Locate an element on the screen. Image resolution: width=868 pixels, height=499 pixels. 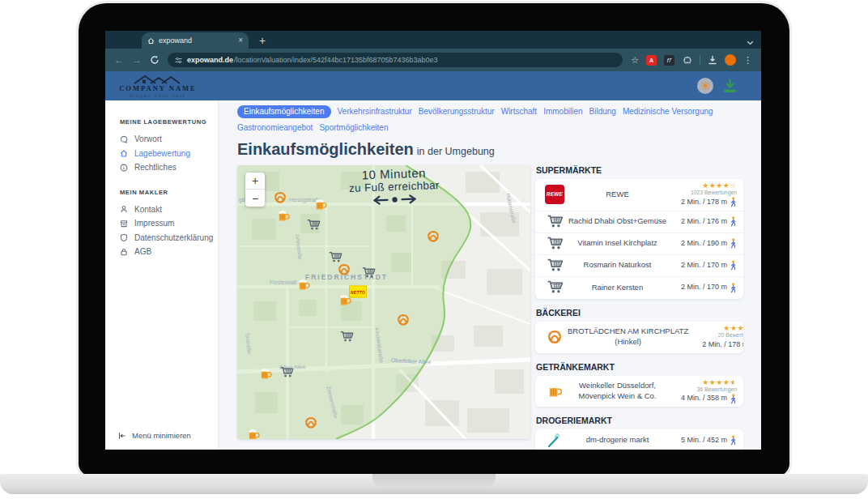
tab-title: expowand is located at coordinates (196, 41).